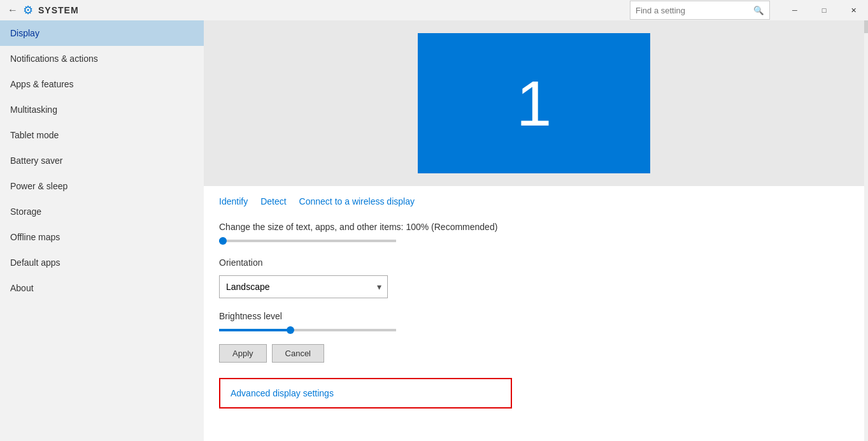 This screenshot has height=441, width=868. I want to click on text-size-section: Change the size of text, apps, and other…, so click(534, 232).